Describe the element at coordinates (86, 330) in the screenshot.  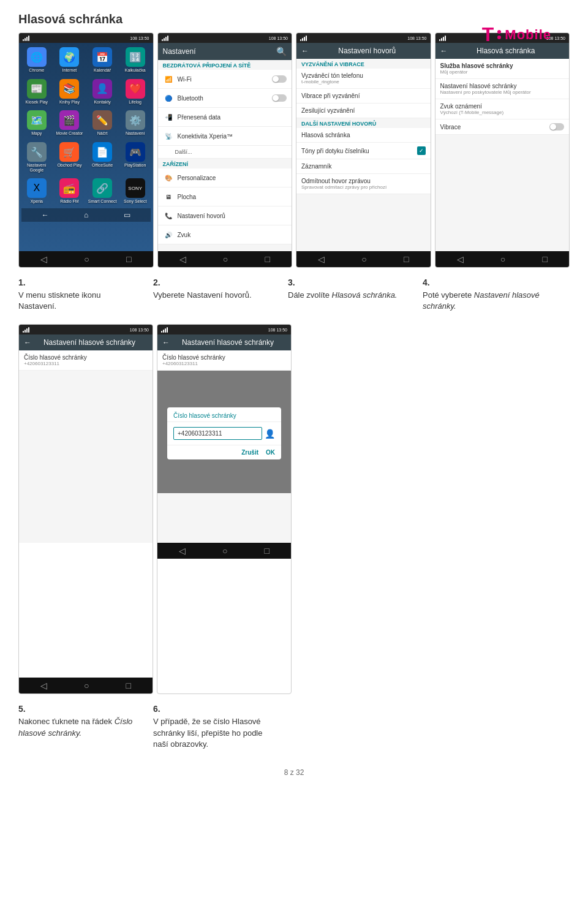
I see `status-bar-5: 108 13:50` at that location.